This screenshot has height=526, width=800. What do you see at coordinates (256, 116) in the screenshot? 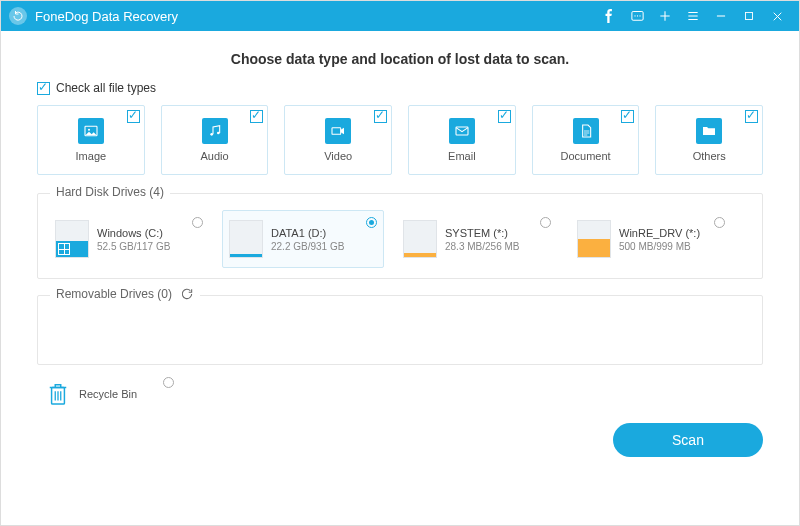
I see `type-audio-checkbox` at bounding box center [256, 116].